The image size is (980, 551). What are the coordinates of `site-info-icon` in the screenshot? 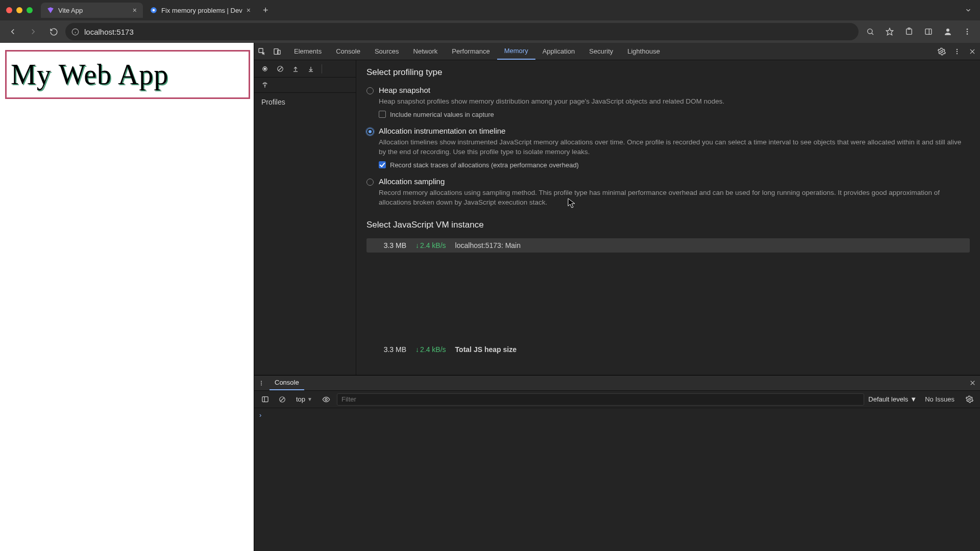 It's located at (76, 32).